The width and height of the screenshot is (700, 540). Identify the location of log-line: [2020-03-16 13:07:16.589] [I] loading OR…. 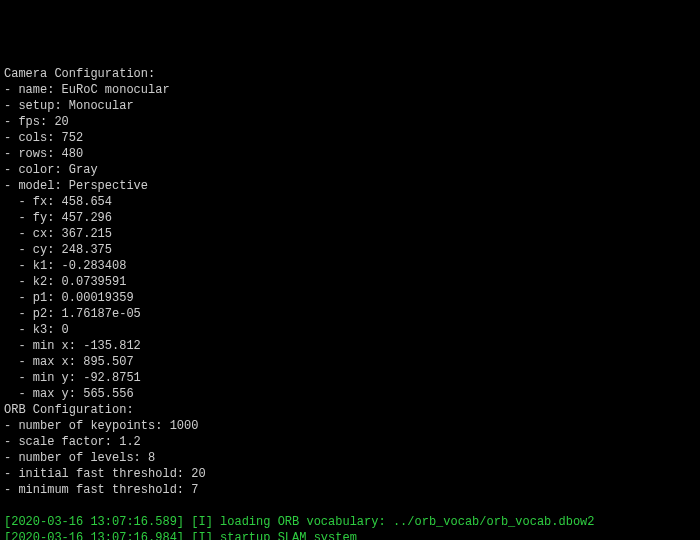
(350, 522).